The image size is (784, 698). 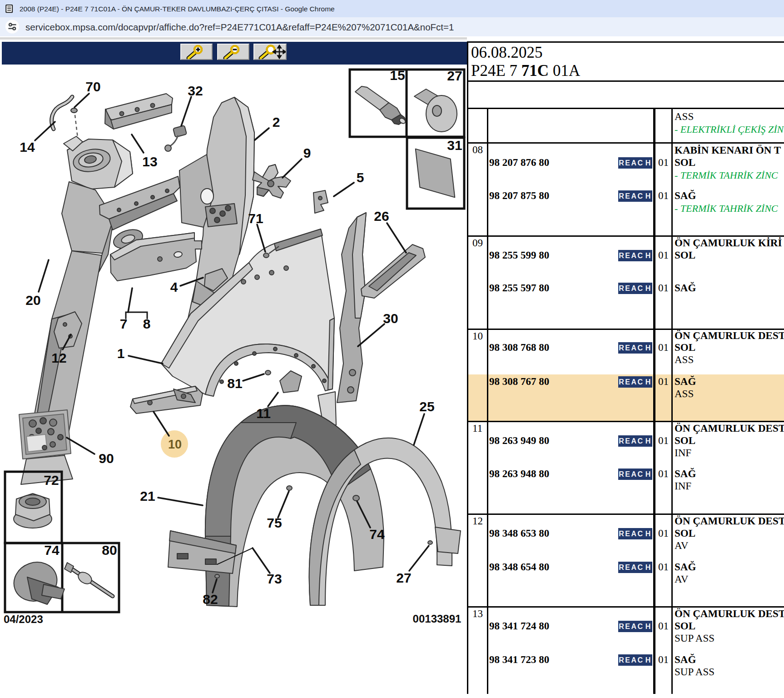 I want to click on svg-text: 14, so click(x=27, y=147).